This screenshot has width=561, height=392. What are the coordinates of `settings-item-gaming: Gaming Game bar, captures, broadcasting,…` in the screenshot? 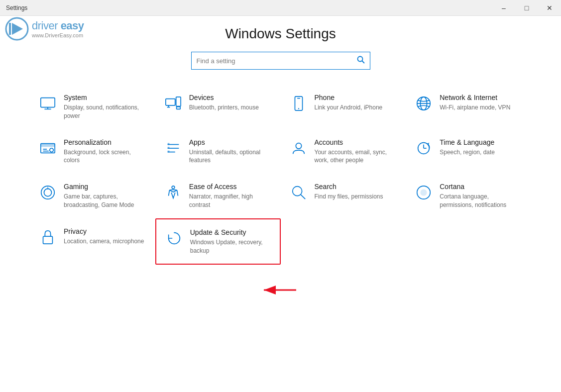 It's located at (93, 196).